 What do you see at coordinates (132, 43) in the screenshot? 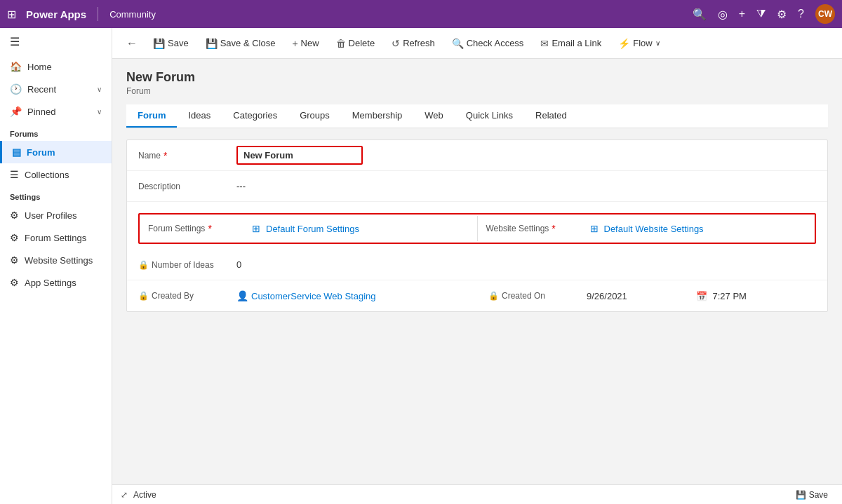
I see `back-button: ←` at bounding box center [132, 43].